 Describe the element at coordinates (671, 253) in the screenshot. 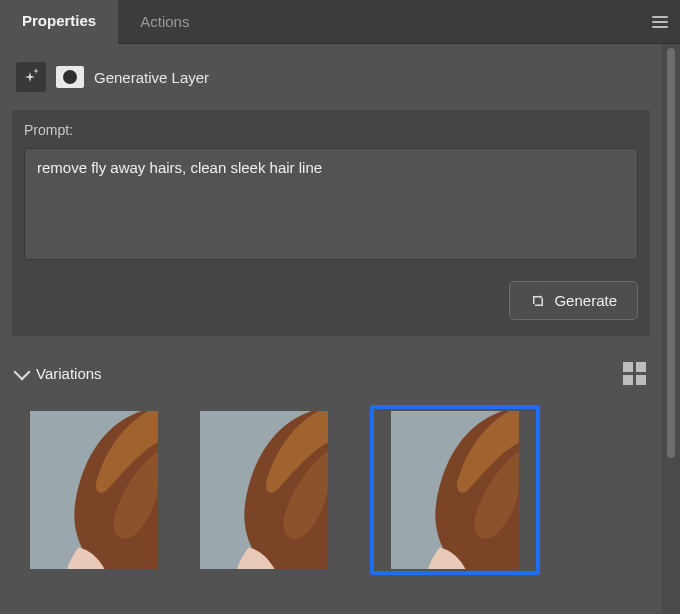

I see `scrollbar-thumb` at that location.